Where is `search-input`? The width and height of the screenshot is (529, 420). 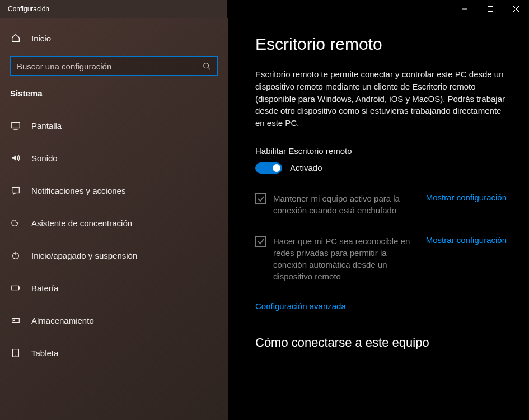
search-input is located at coordinates (109, 66).